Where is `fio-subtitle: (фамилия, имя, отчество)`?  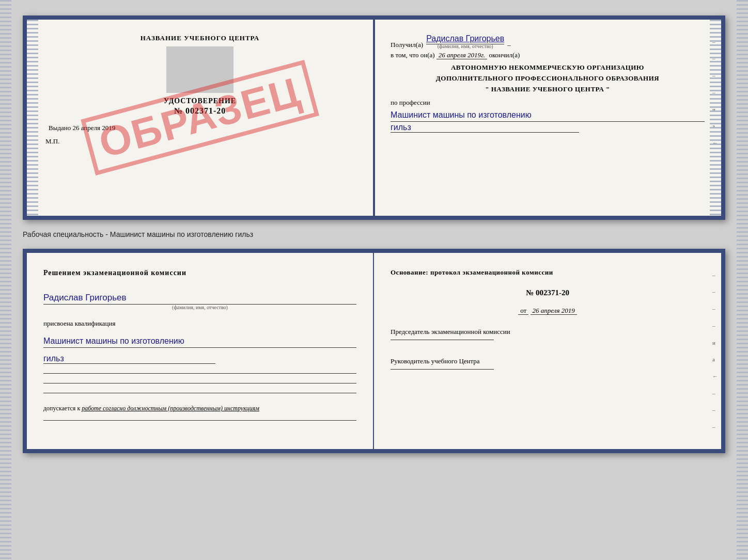 fio-subtitle: (фамилия, имя, отчество) is located at coordinates (465, 46).